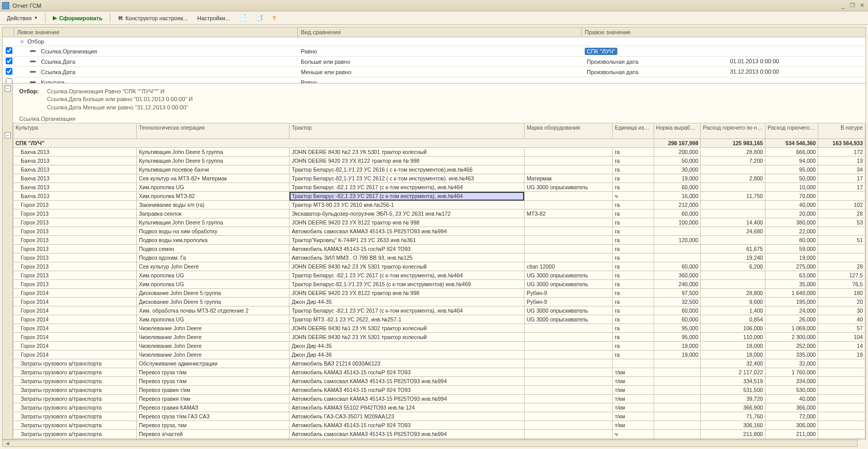 Image resolution: width=868 pixels, height=449 pixels. Describe the element at coordinates (8, 88) in the screenshot. I see `collapse-summary: –` at that location.